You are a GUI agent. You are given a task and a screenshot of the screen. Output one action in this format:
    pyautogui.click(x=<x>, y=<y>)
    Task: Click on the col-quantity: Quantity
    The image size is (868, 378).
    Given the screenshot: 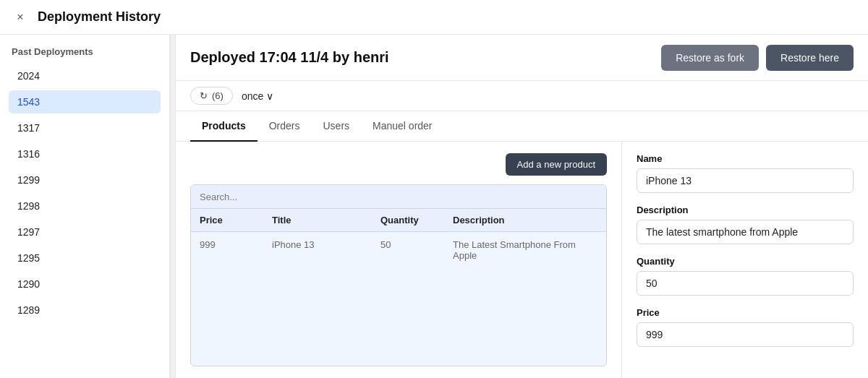 What is the action you would take?
    pyautogui.click(x=417, y=220)
    